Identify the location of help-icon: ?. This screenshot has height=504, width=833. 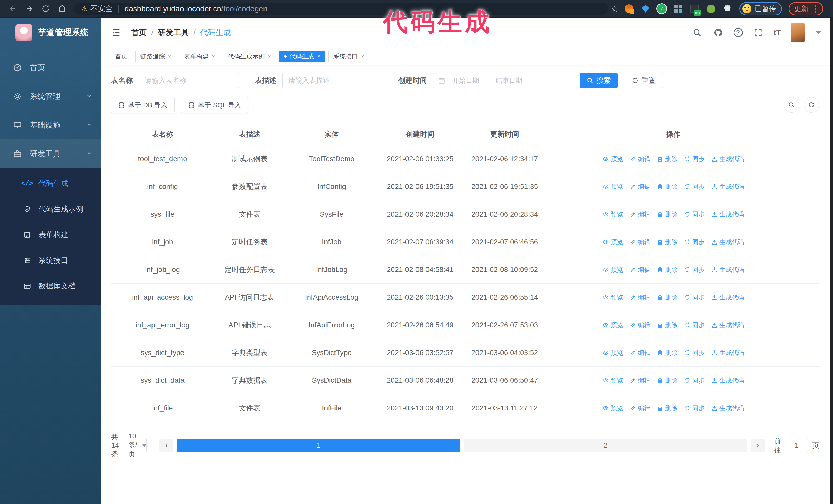
(738, 32).